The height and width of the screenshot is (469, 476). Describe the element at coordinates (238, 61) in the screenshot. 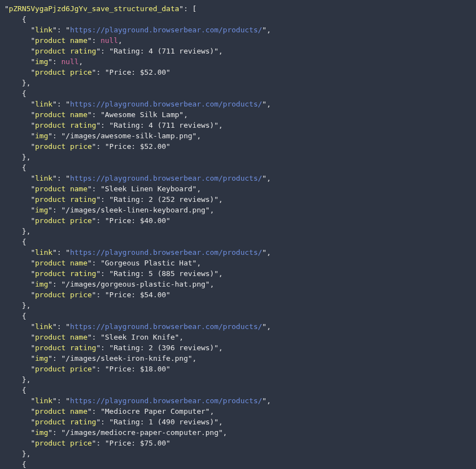

I see `code-line: "img": null,` at that location.